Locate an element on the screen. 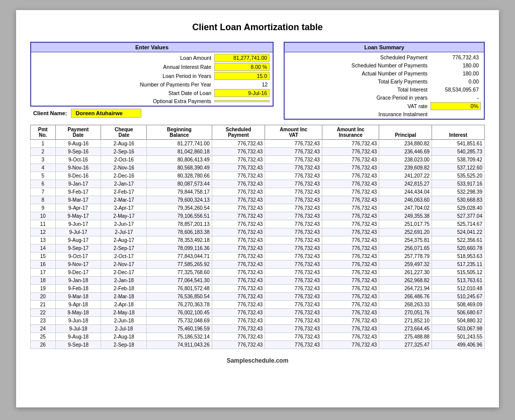  table-cell: 520,660.78 is located at coordinates (459, 248).